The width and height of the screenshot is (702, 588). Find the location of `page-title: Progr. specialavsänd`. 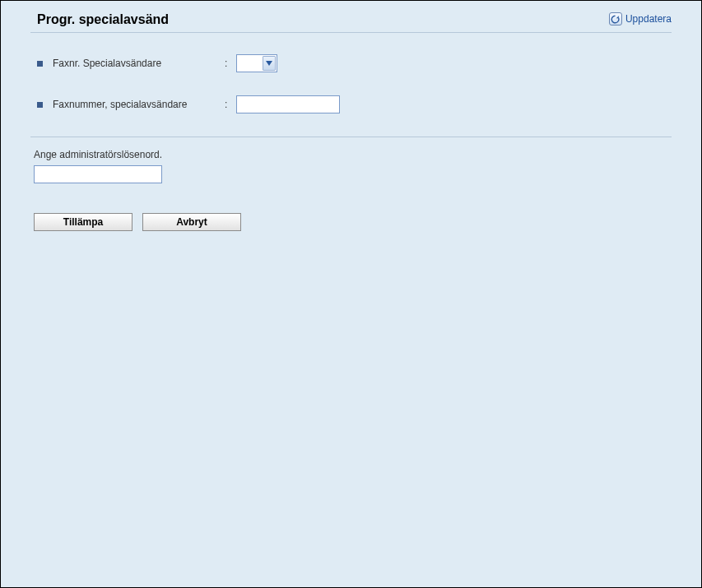

page-title: Progr. specialavsänd is located at coordinates (354, 20).